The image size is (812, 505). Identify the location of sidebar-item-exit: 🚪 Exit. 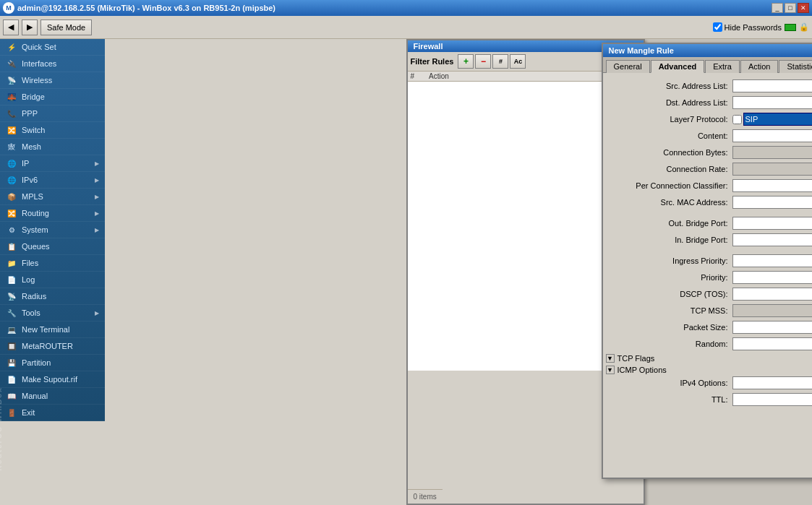
(52, 413).